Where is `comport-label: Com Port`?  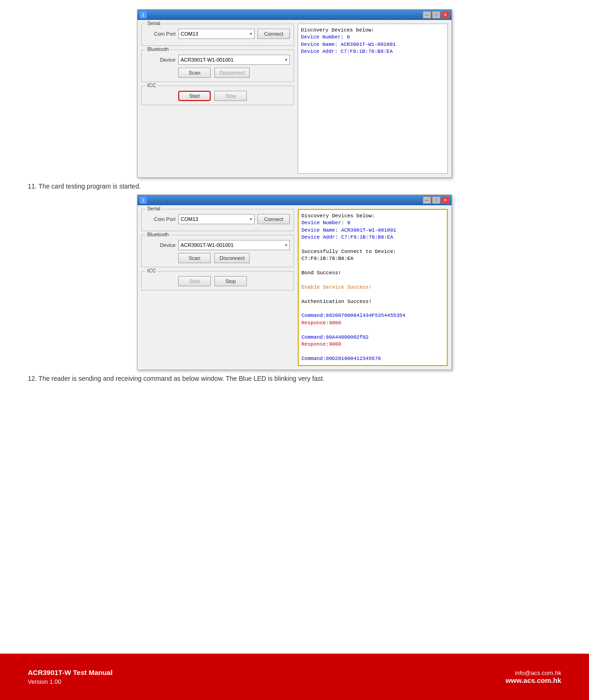
comport-label: Com Port is located at coordinates (160, 34).